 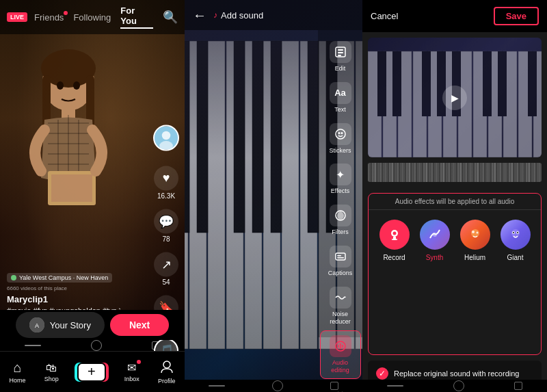 I want to click on avatar-container: +, so click(x=166, y=138).